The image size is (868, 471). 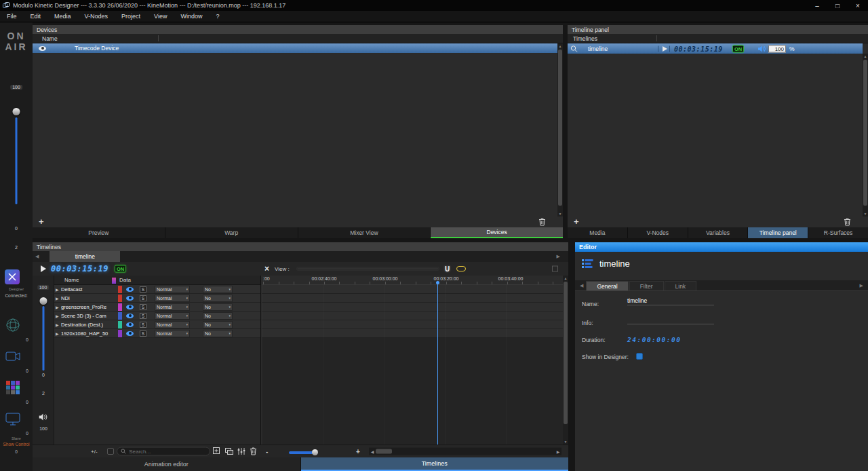 What do you see at coordinates (838, 233) in the screenshot?
I see `tab-r-surfaces: R-Surfaces` at bounding box center [838, 233].